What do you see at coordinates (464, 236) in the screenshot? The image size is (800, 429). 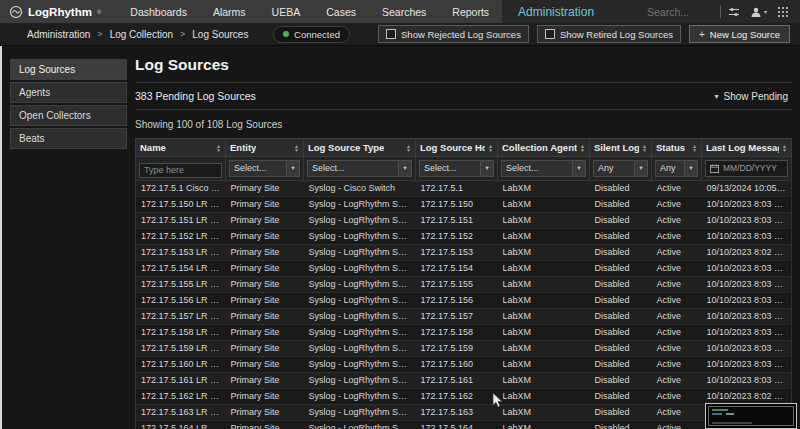 I see `table-row: 172.17.5.152 LR Sysl...Primary SiteSyslo…` at bounding box center [464, 236].